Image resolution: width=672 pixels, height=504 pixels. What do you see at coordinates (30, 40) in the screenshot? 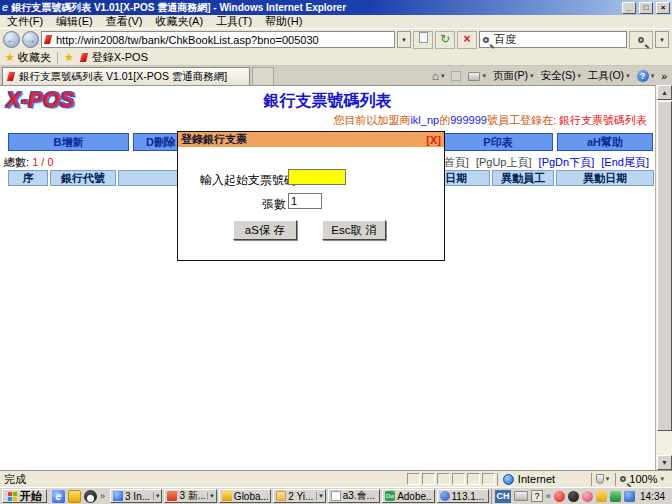
I see `forward-button: →` at bounding box center [30, 40].